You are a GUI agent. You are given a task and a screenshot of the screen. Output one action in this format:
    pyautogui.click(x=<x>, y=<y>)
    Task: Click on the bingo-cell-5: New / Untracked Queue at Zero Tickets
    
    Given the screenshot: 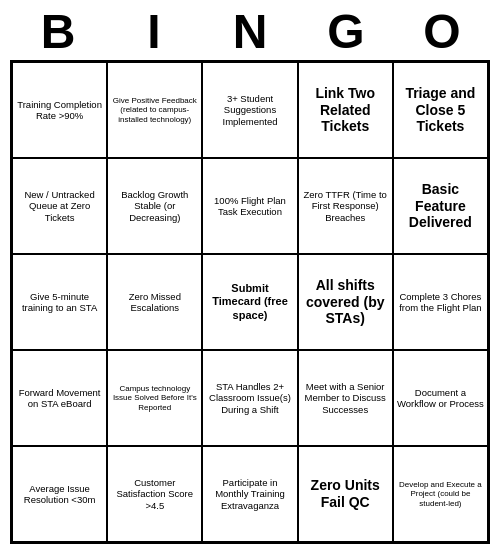 What is the action you would take?
    pyautogui.click(x=60, y=206)
    